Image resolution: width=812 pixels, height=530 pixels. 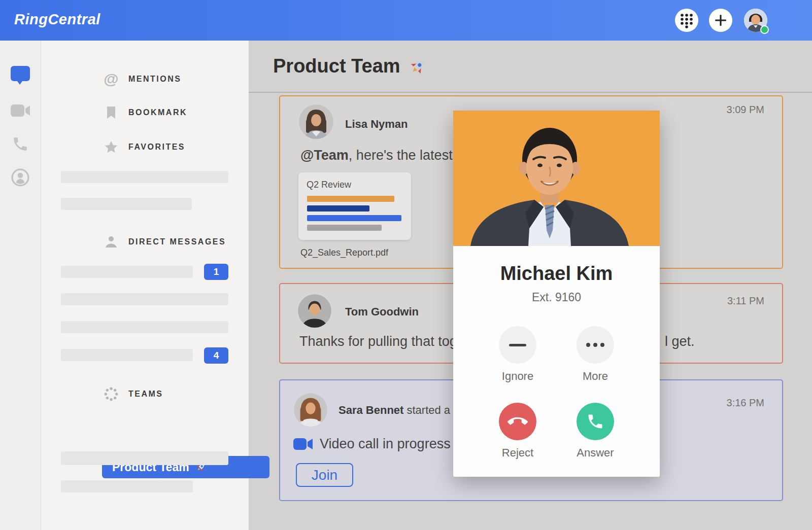 I want to click on avatar-sara, so click(x=311, y=410).